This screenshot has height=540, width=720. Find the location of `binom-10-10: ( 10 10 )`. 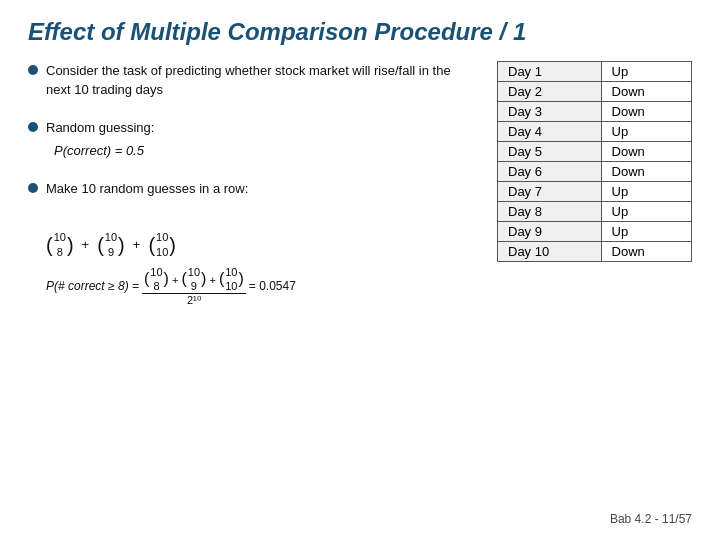

binom-10-10: ( 10 10 ) is located at coordinates (162, 244).